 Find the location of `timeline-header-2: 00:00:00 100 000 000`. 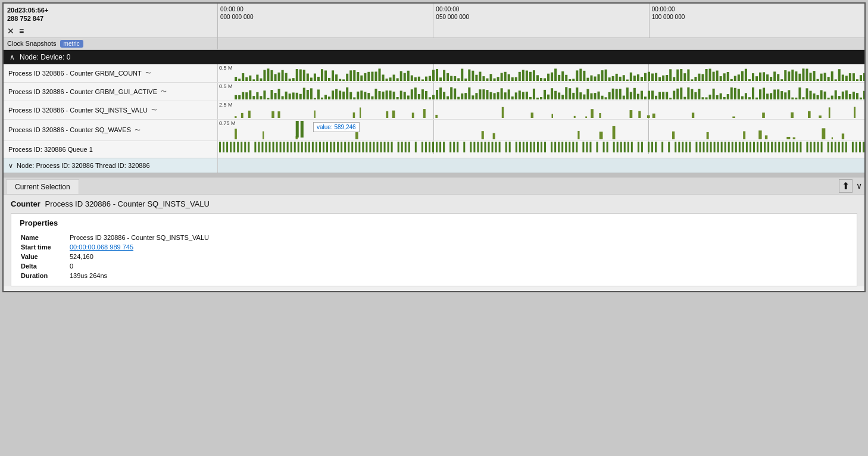

timeline-header-2: 00:00:00 100 000 000 is located at coordinates (757, 20).